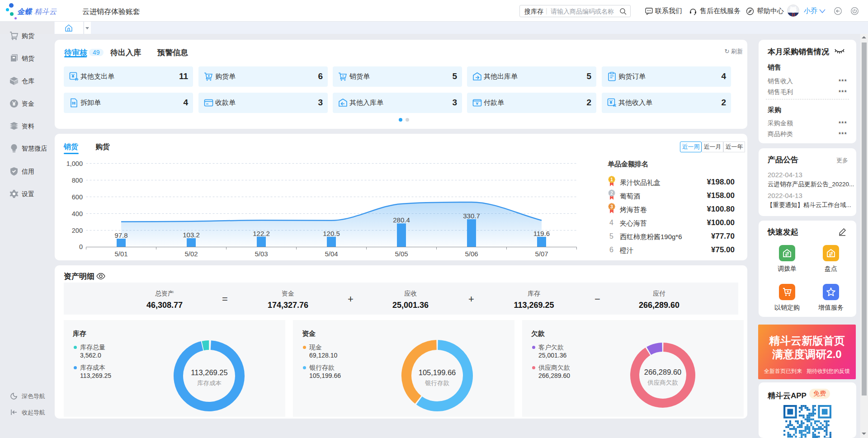 The width and height of the screenshot is (868, 438). Describe the element at coordinates (75, 164) in the screenshot. I see `svg-text: 1,000` at that location.